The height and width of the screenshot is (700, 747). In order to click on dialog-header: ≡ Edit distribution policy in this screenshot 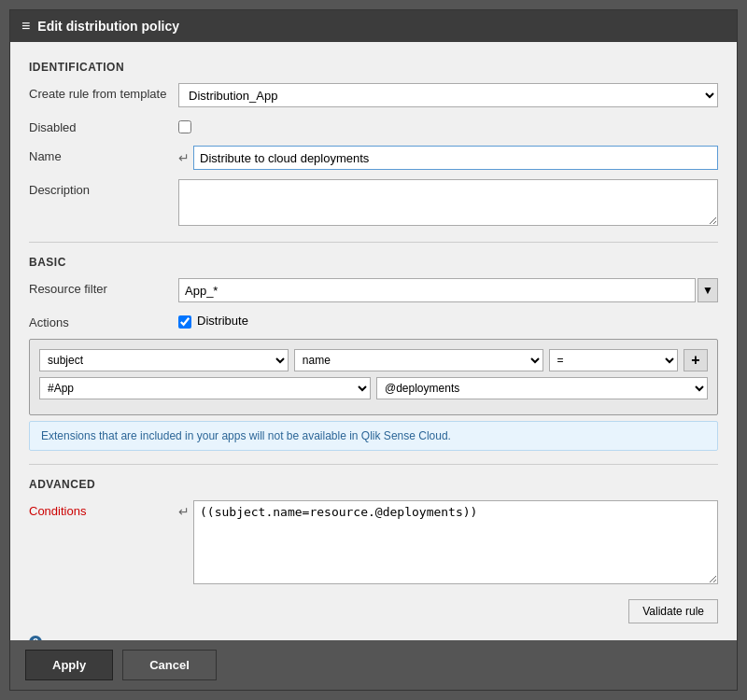, I will do `click(374, 26)`.